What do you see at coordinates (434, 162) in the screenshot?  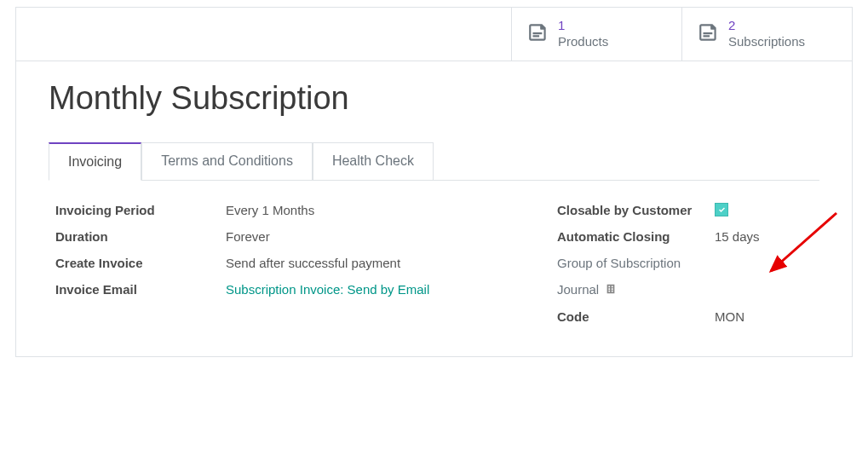 I see `tabs: Invoicing Terms and Conditions Health Ch…` at bounding box center [434, 162].